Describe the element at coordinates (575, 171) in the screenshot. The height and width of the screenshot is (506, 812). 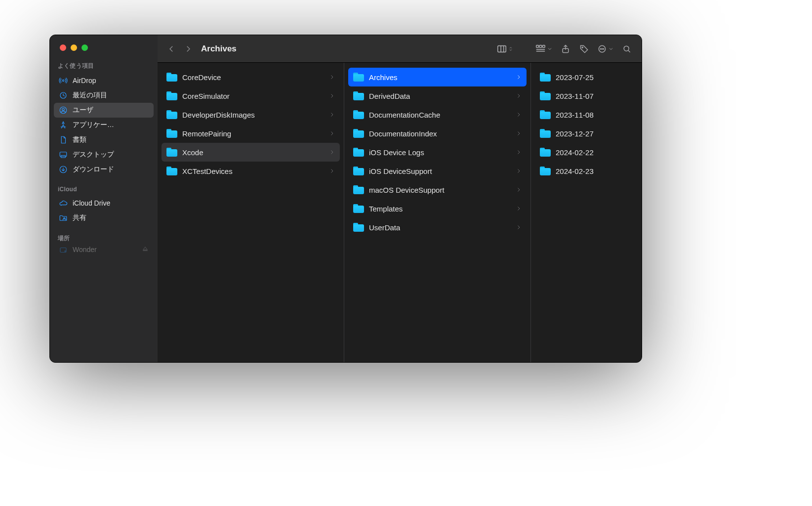
I see `folder-name: 2024-02-23` at that location.